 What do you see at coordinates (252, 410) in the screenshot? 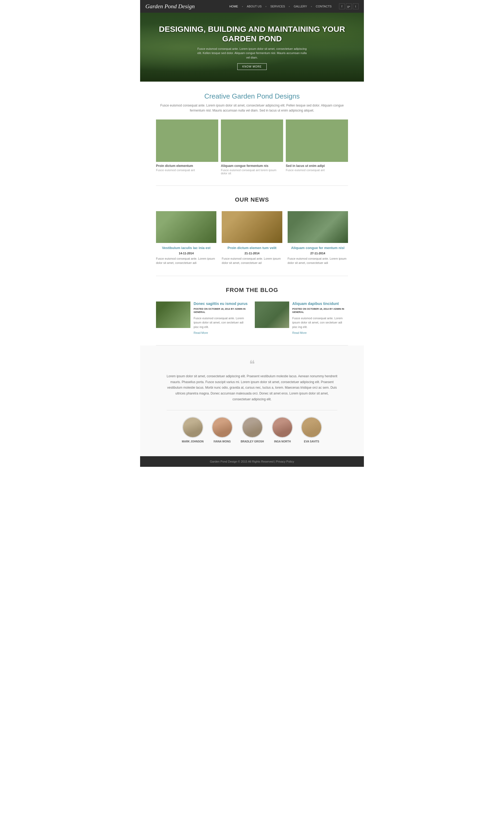
I see `testimonial-divider` at bounding box center [252, 410].